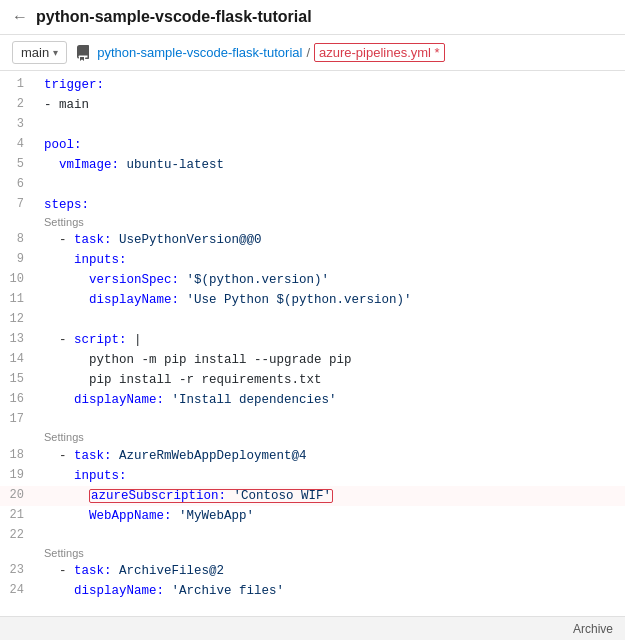 The width and height of the screenshot is (625, 640). I want to click on code-line-20: 20 azureSubscription: 'Contoso WIF', so click(312, 496).